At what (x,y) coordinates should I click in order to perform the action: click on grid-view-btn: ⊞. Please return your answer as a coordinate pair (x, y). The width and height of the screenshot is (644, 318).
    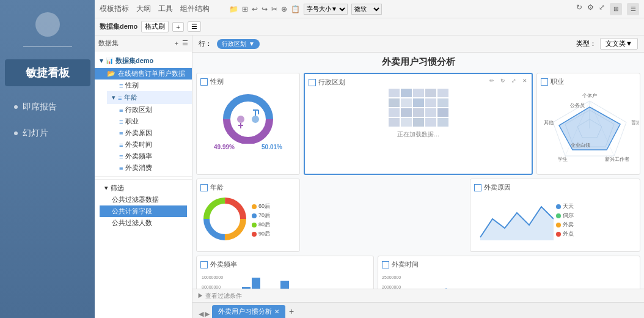
    Looking at the image, I should click on (616, 9).